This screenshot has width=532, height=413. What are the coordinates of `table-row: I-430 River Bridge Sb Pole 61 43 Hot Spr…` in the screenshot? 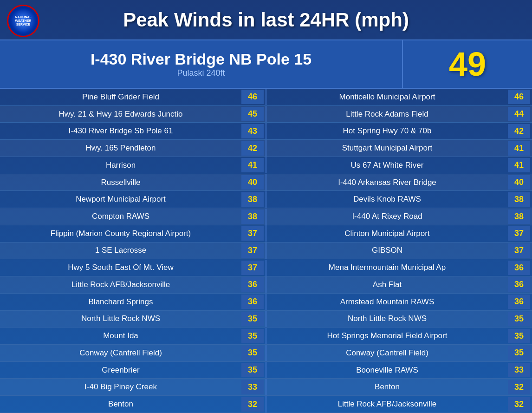 It's located at (266, 131).